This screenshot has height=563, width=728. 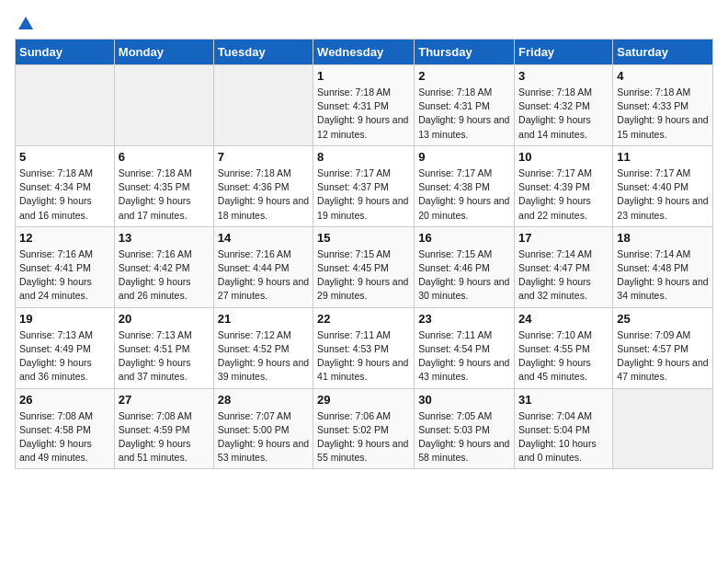 What do you see at coordinates (263, 348) in the screenshot?
I see `calendar-cell: 21Sunrise: 7:12 AMSunset: 4:52 PMDayligh…` at bounding box center [263, 348].